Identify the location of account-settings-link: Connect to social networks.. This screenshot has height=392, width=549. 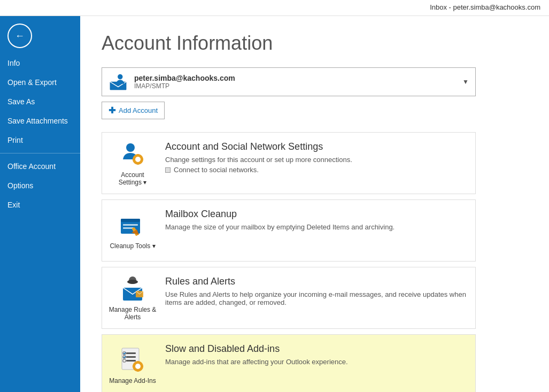
(317, 170).